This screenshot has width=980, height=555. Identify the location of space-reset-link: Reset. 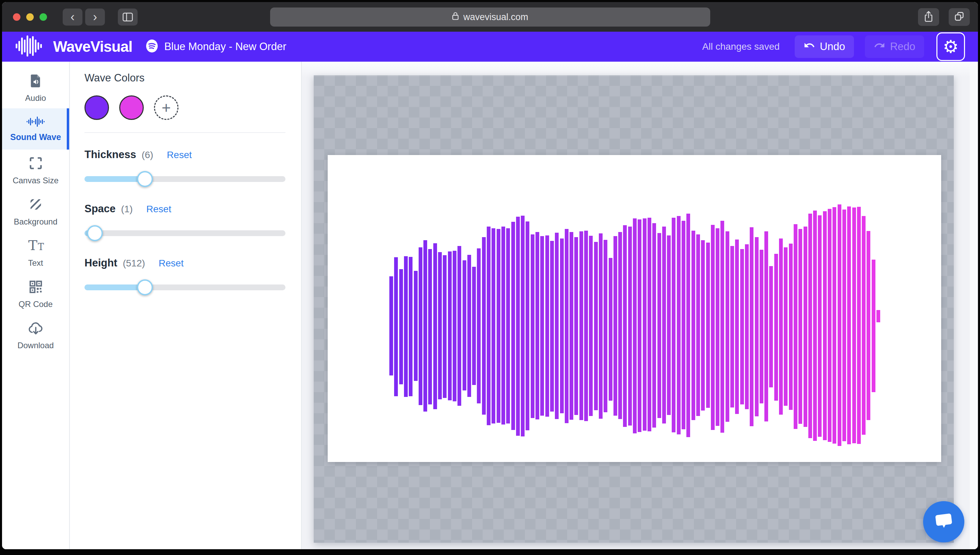
(159, 209).